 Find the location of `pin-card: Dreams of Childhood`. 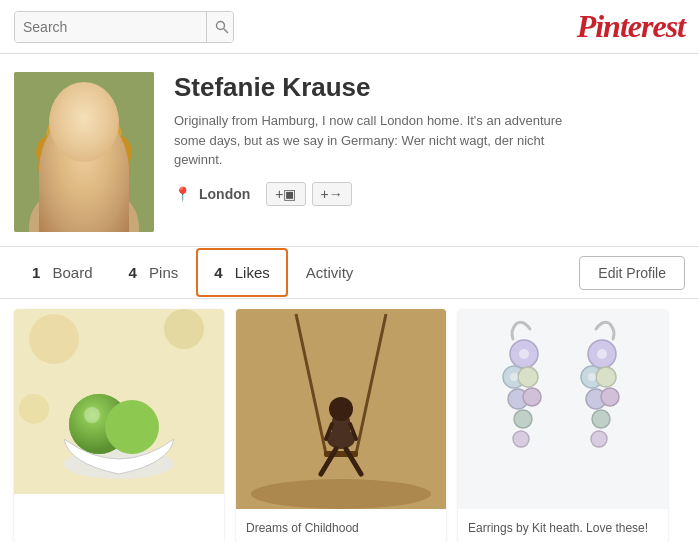

pin-card: Dreams of Childhood is located at coordinates (341, 426).